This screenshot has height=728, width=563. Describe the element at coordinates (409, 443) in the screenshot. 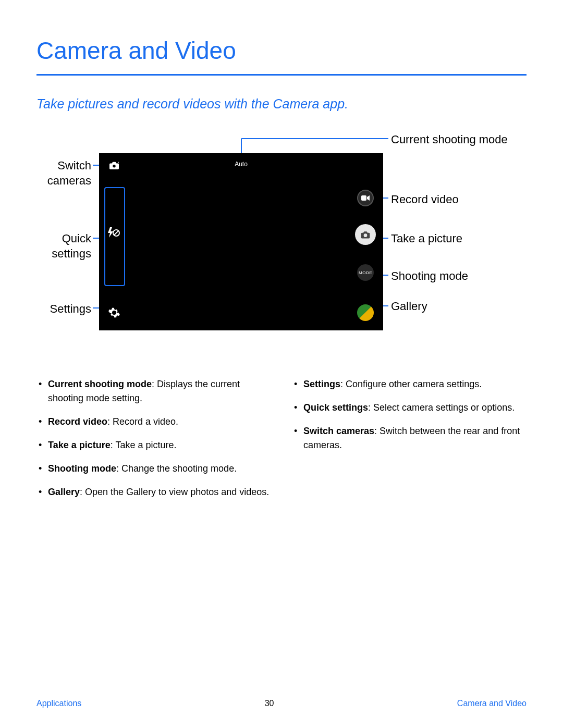

I see `right-column: Settings: Configure other camera setting…` at that location.